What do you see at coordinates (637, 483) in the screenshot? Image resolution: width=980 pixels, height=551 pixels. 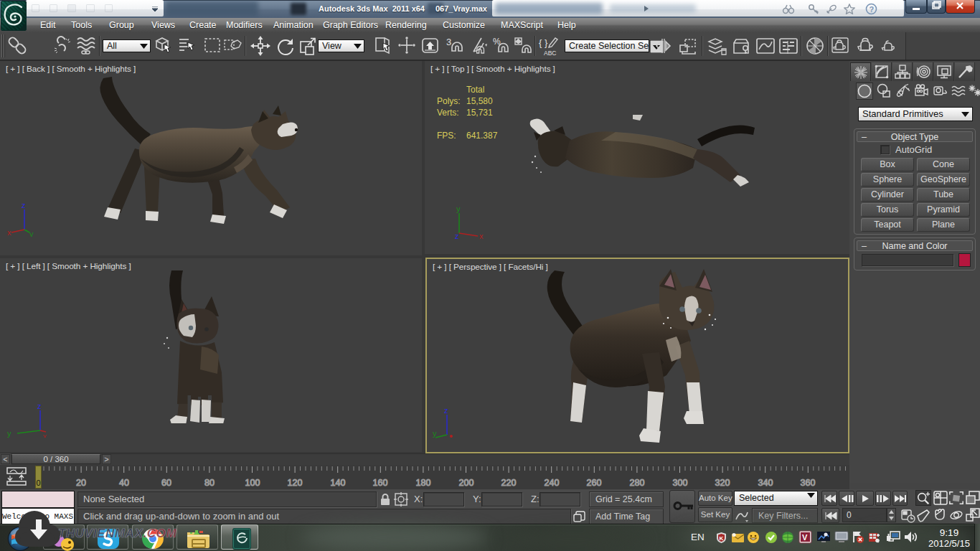 I see `svg-text: 280` at bounding box center [637, 483].